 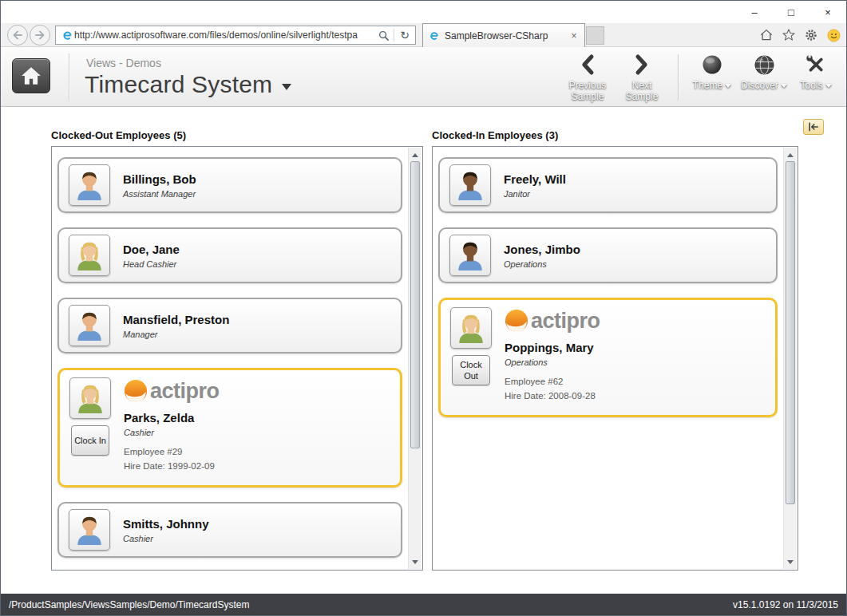 What do you see at coordinates (230, 428) in the screenshot?
I see `employee-card-selected: Clock In actipro Parks, Zelda Cashier Em…` at bounding box center [230, 428].